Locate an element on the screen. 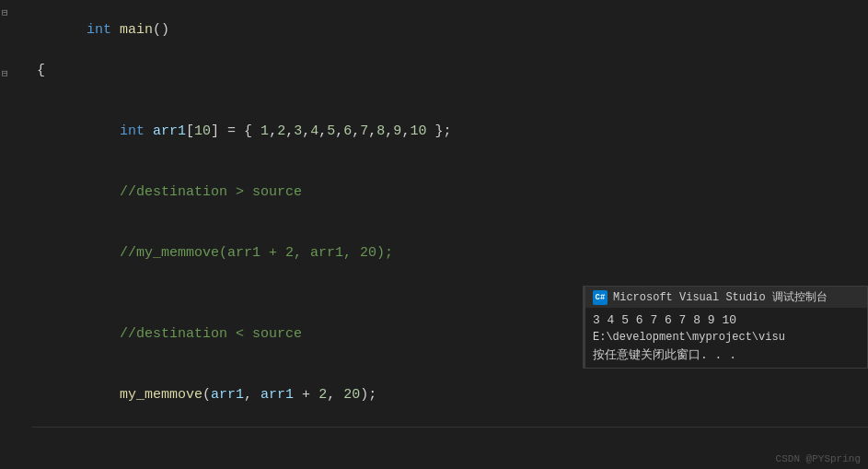 Image resolution: width=868 pixels, height=469 pixels. console-icon: C# is located at coordinates (600, 298).